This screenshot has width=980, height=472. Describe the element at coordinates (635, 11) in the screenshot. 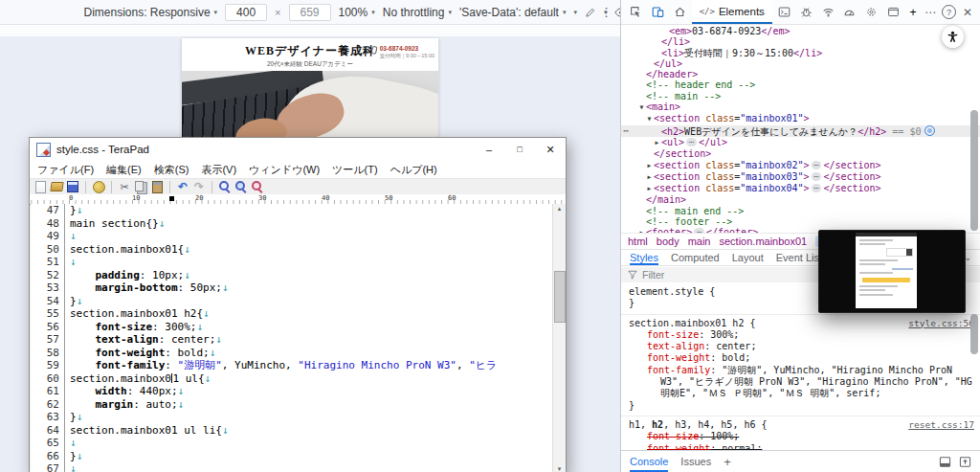

I see `inspect-icon` at that location.